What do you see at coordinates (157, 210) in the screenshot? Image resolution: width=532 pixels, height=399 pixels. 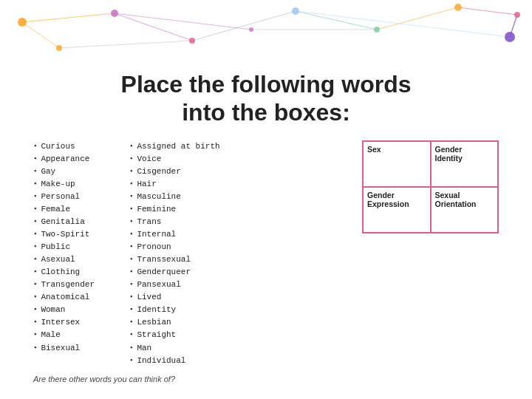 I see `word-label: Feminine` at bounding box center [157, 210].